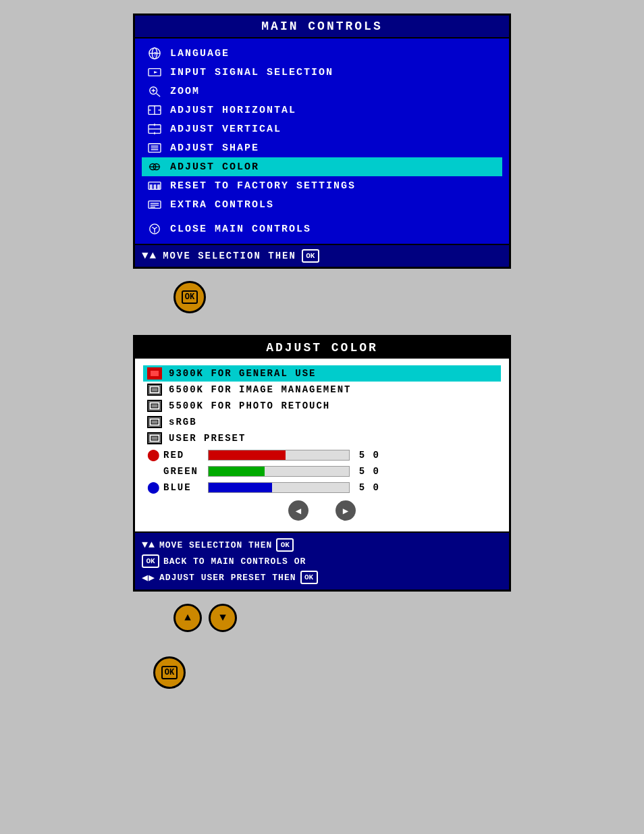 The width and height of the screenshot is (644, 834). I want to click on extra-label: EXTRA CONTROLS, so click(222, 205).